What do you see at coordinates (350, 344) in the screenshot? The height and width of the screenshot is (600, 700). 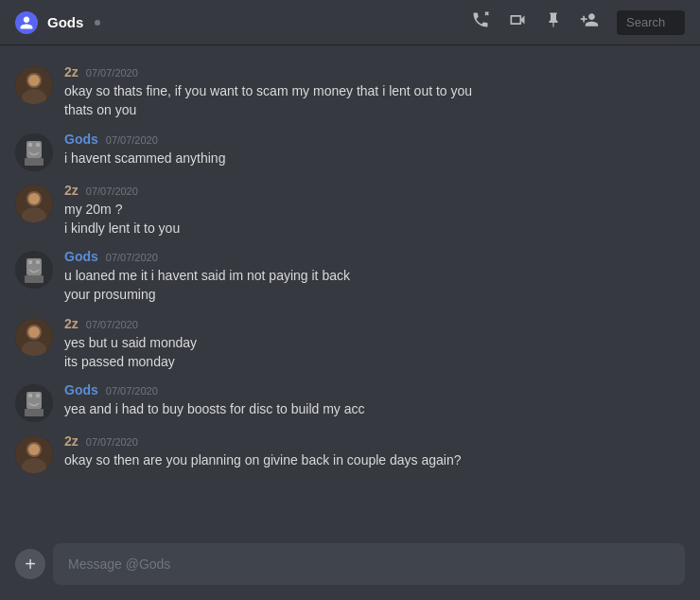 I see `message-group: 2z07/07/2020yes but u said mondayits pas…` at bounding box center [350, 344].